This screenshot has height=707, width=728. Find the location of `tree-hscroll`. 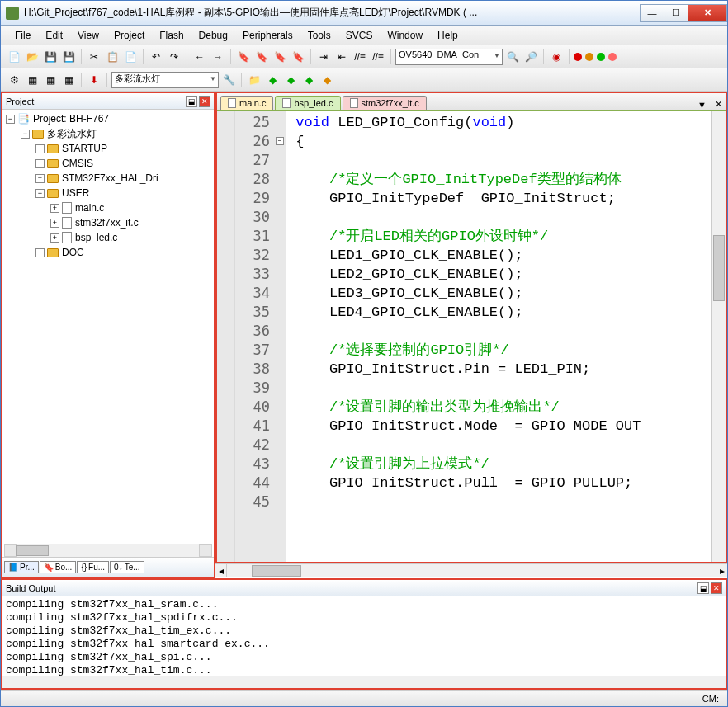

tree-hscroll is located at coordinates (108, 550).